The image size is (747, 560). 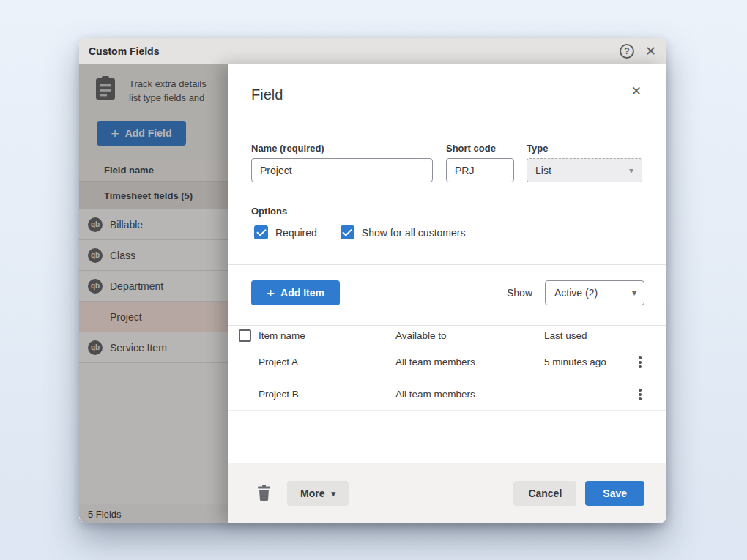 What do you see at coordinates (245, 335) in the screenshot?
I see `select-all-checkbox` at bounding box center [245, 335].